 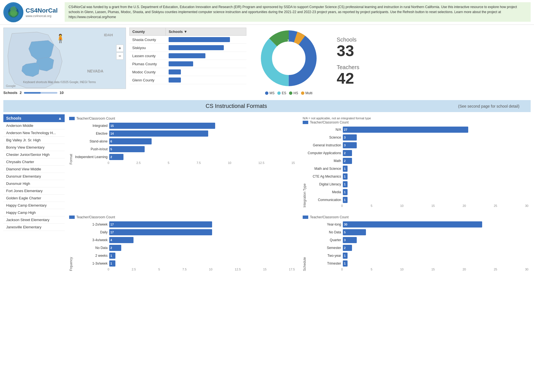 What do you see at coordinates (206, 32) in the screenshot?
I see `schools-col-header: Schools ▼` at bounding box center [206, 32].